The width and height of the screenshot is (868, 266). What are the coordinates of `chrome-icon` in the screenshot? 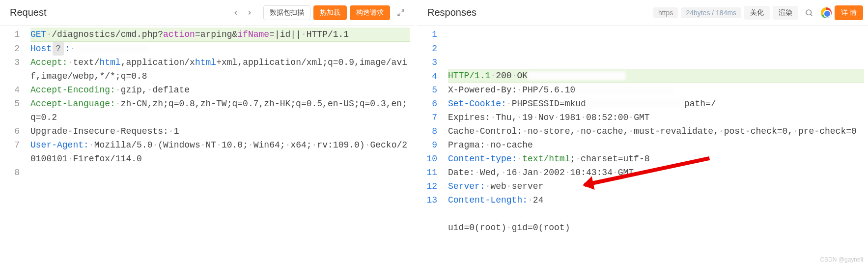 It's located at (826, 13).